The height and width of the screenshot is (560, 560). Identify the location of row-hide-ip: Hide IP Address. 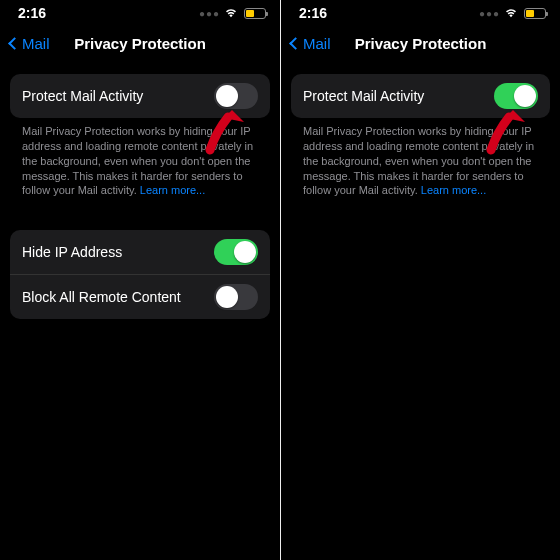
(140, 252).